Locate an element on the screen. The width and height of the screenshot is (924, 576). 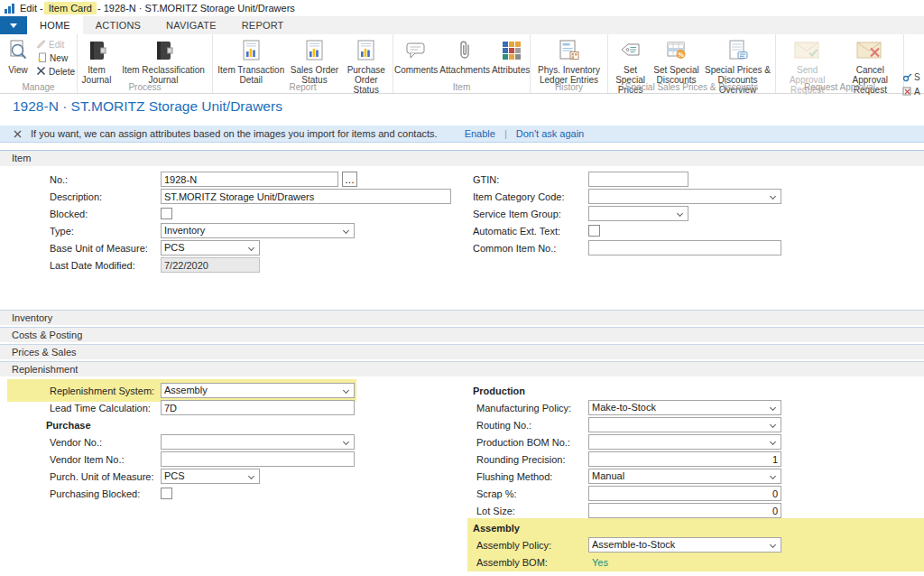
replenishment-system-select: Assembly is located at coordinates (258, 390).